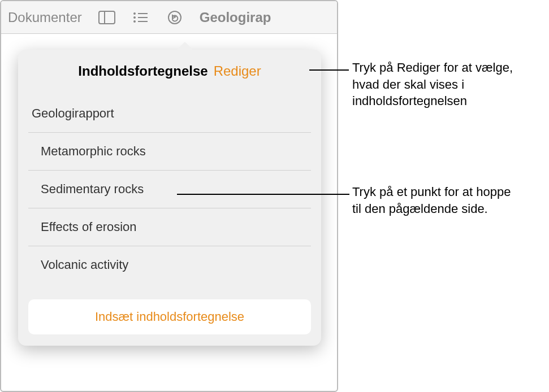  I want to click on popover-title: Indholdsfortegnelse, so click(142, 71).